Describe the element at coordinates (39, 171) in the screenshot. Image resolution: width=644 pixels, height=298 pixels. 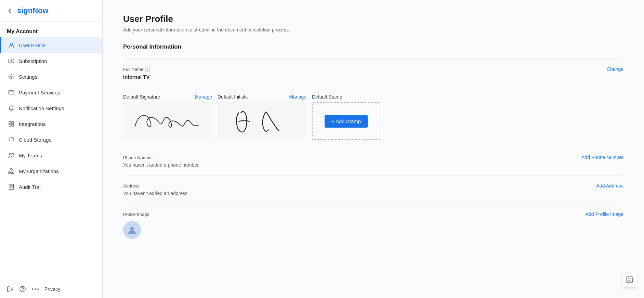
I see `sidebar-label-my-organizations: My Organizations` at that location.